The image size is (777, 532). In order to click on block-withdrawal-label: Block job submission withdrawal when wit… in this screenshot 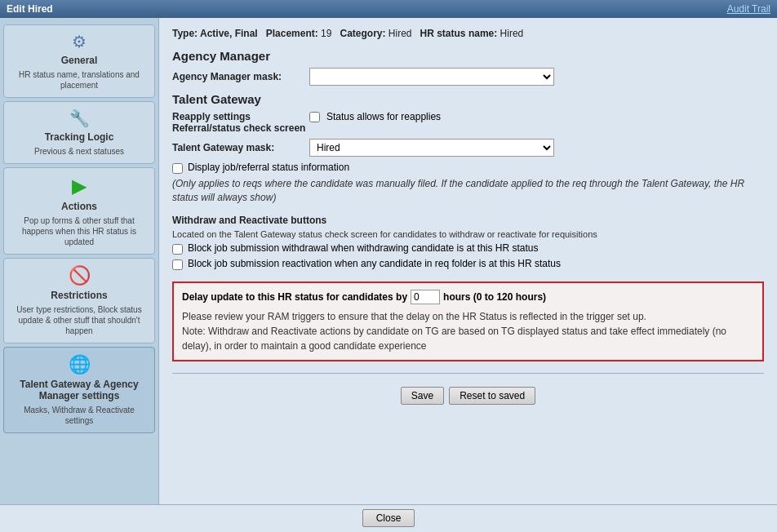, I will do `click(363, 248)`.